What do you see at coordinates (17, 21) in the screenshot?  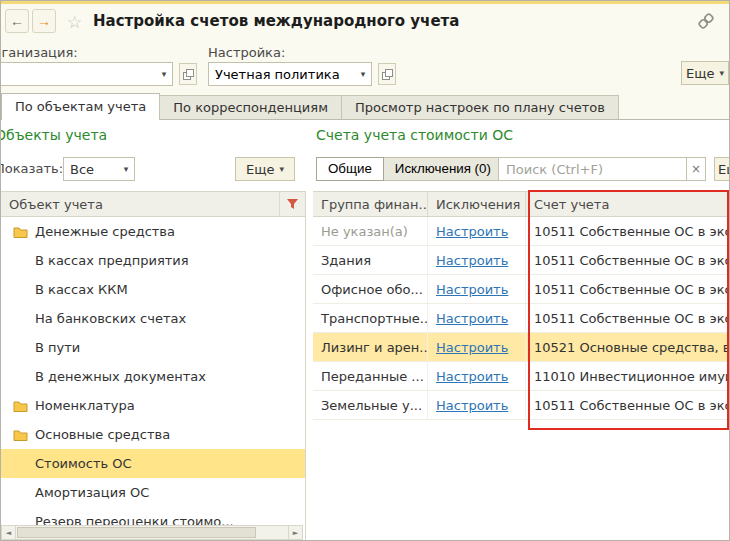 I see `back-icon: ←` at bounding box center [17, 21].